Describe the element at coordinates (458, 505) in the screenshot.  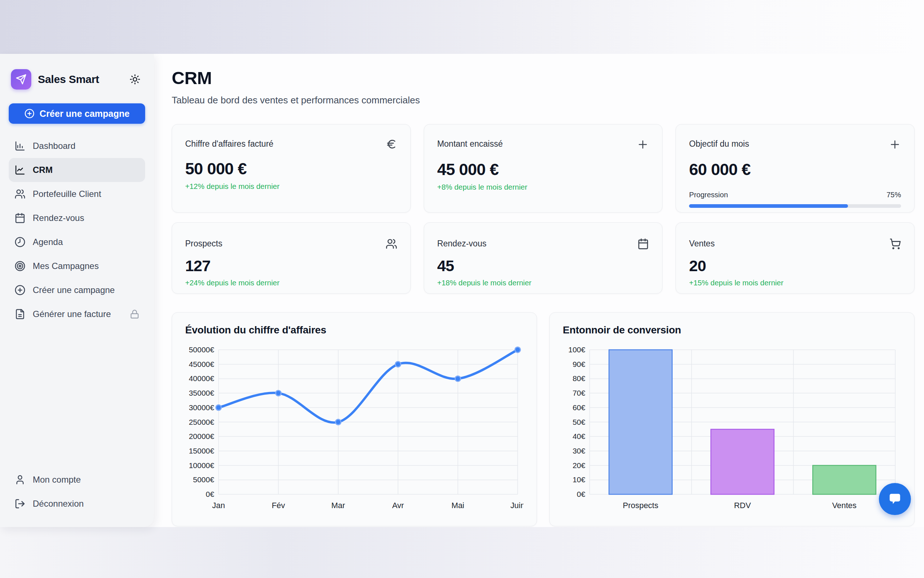
I see `svg-text: Mai` at that location.